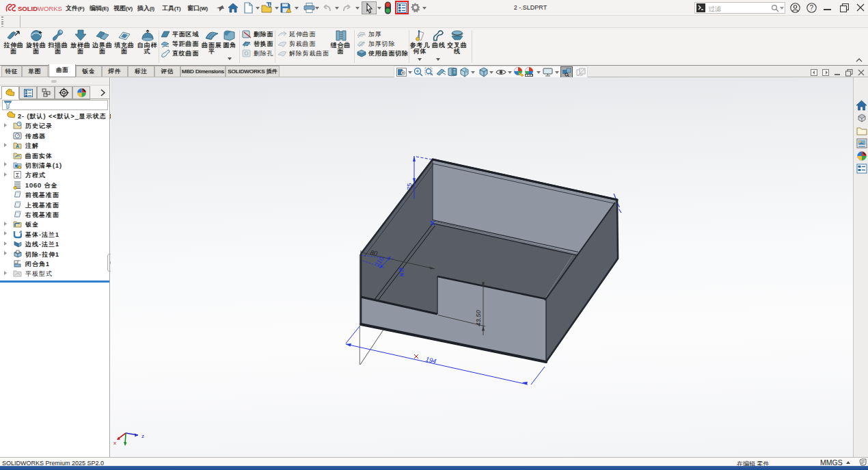 The image size is (868, 470). Describe the element at coordinates (27, 8) in the screenshot. I see `svg-text: SOLID` at that location.